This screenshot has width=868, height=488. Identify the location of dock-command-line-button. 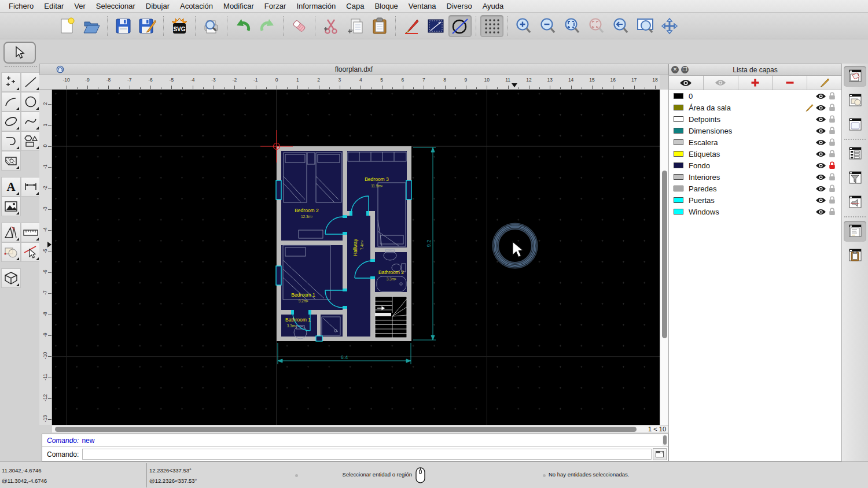
(855, 231).